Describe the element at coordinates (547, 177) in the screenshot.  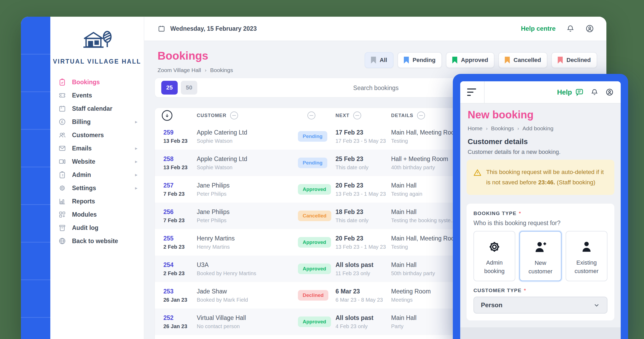
I see `warning-text: This booking request will be auto-delete…` at that location.